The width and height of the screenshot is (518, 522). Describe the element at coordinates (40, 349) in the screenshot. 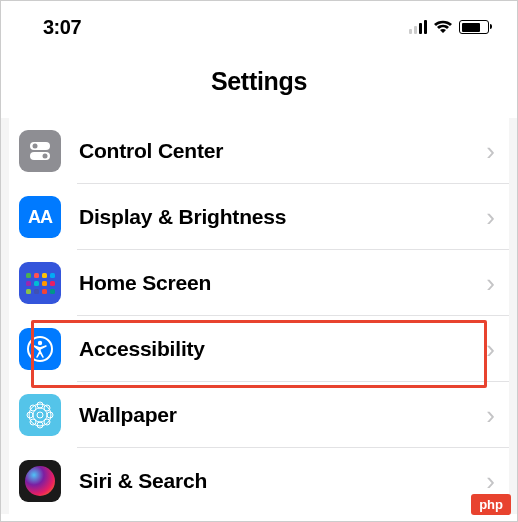

I see `accessibility-icon` at that location.